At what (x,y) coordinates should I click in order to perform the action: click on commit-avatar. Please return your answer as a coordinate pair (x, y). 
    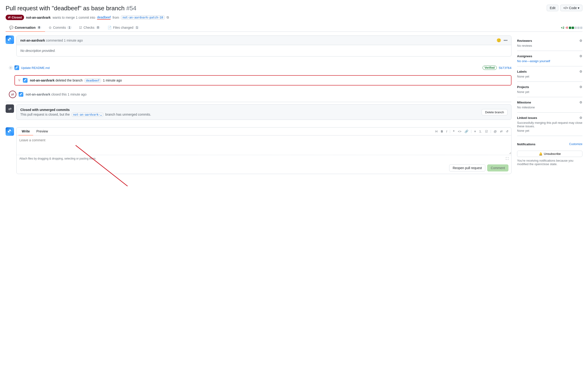
    Looking at the image, I should click on (17, 68).